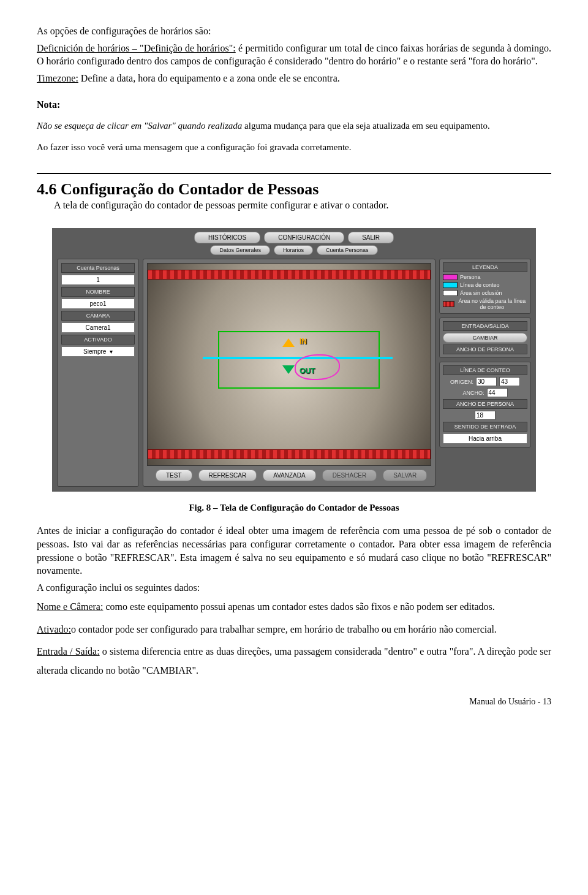 The width and height of the screenshot is (588, 895). Describe the element at coordinates (136, 48) in the screenshot. I see `def-horarios-head: Deficnición de horários – "Definição de …` at that location.